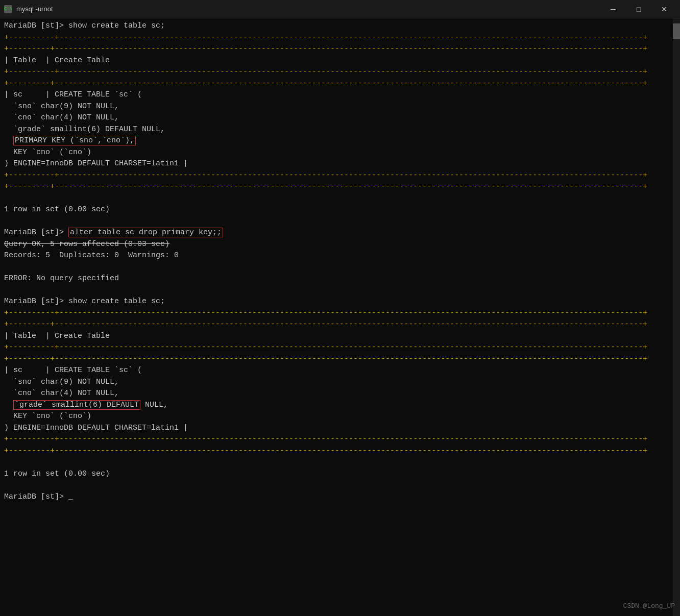  Describe the element at coordinates (340, 429) in the screenshot. I see `code-line-9: ) ENGINE=InnoDB DEFAULT CHARSET=latin1 |` at that location.